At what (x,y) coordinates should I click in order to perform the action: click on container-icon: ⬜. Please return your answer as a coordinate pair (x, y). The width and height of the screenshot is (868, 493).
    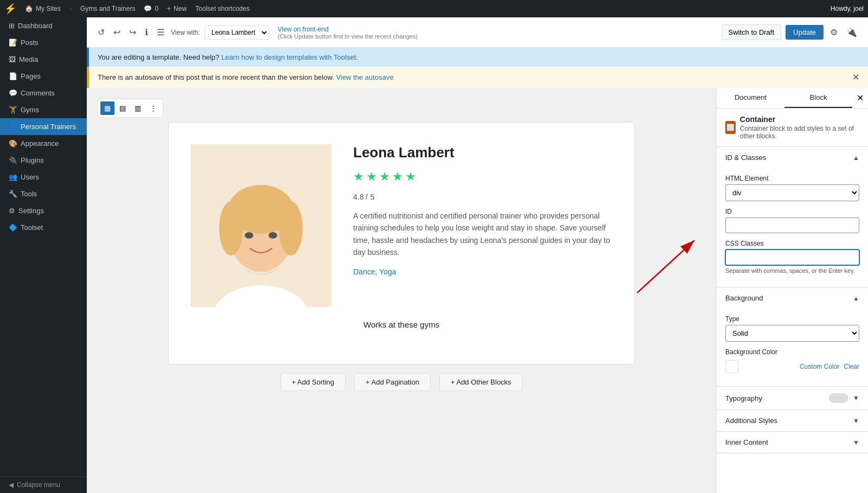
    Looking at the image, I should click on (730, 127).